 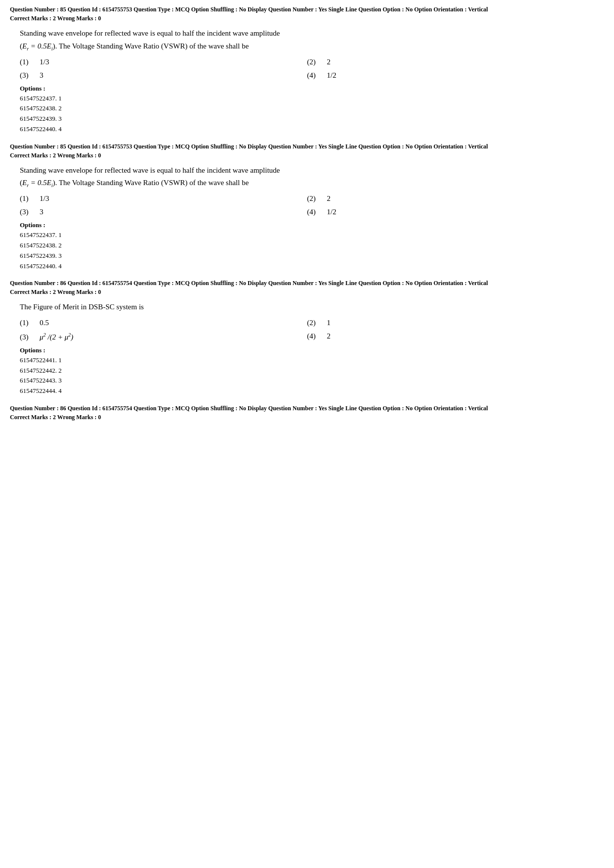 What do you see at coordinates (163, 62) in the screenshot?
I see `option-1-85a: (1) 1/3` at bounding box center [163, 62].